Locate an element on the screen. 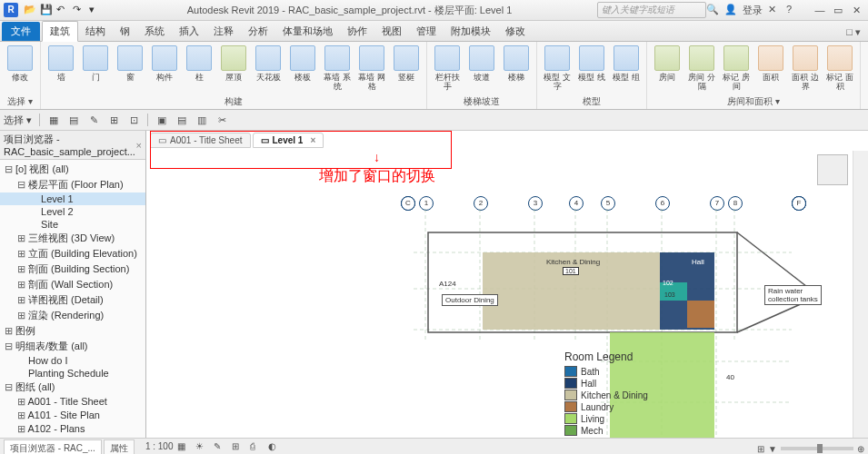  tag-room-button: 标记 房间 is located at coordinates (736, 68).